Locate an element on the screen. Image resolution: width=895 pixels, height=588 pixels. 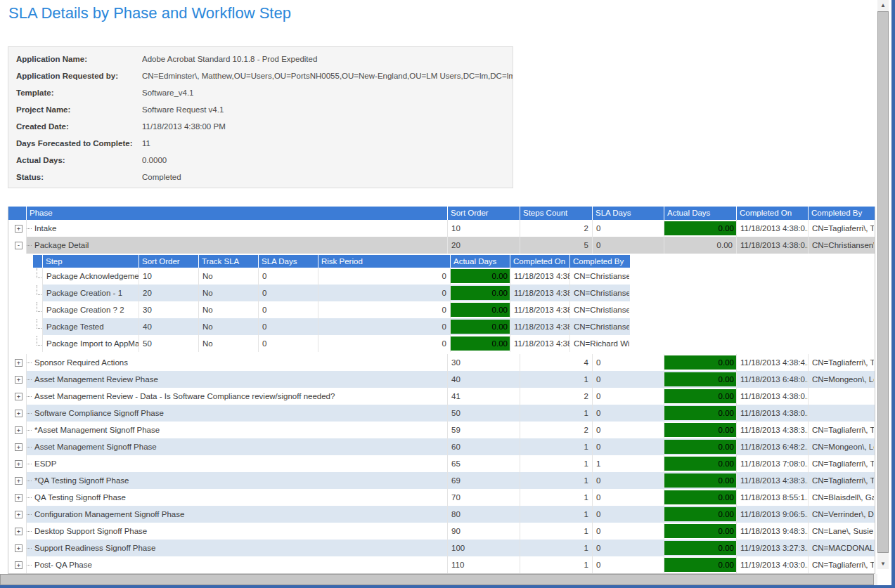
expand-cell: - is located at coordinates (18, 245).